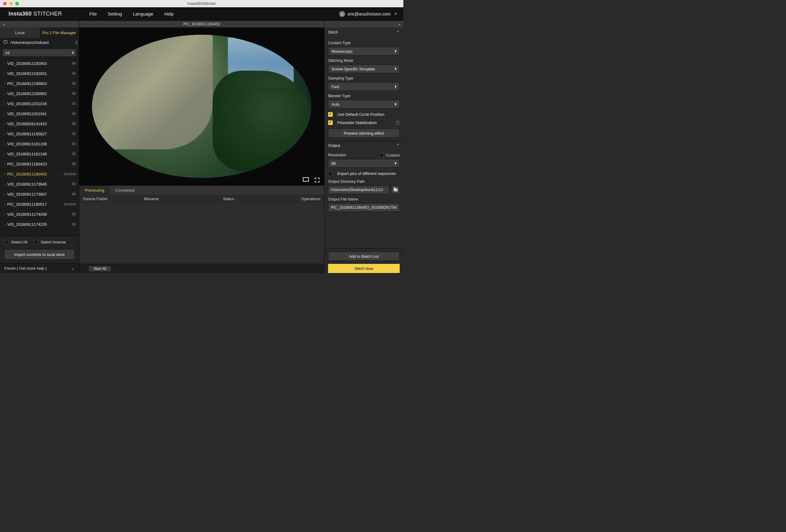 The width and height of the screenshot is (786, 532). I want to click on file-name: VID_20180912201041, so click(40, 114).